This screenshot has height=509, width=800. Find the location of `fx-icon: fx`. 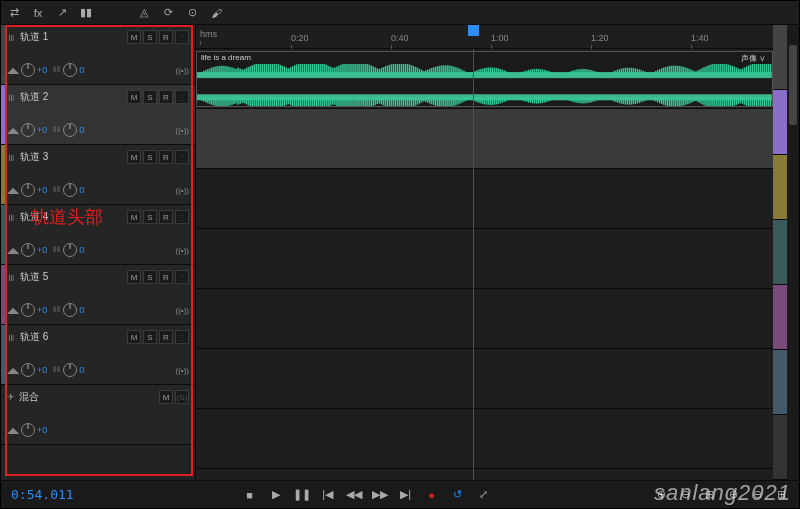

fx-icon: fx is located at coordinates (38, 13).